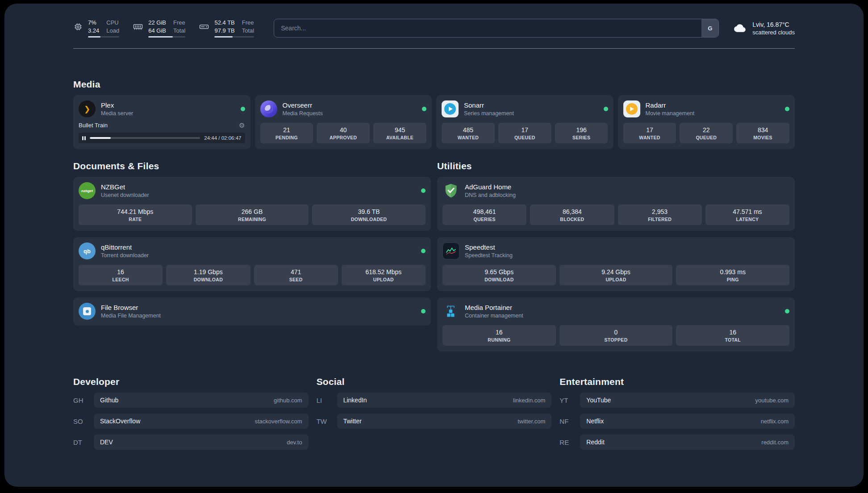  Describe the element at coordinates (531, 105) in the screenshot. I see `service-title: Sonarr` at that location.